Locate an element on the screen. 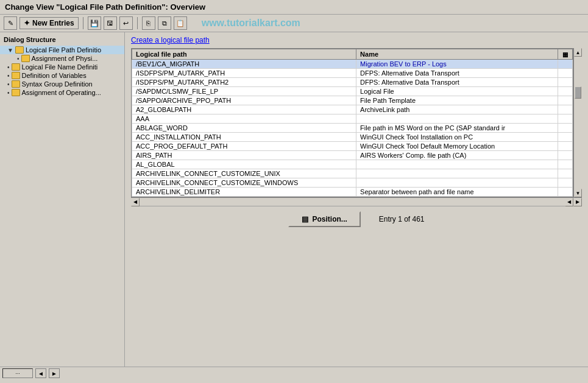  table-row: AIRS_PATHAIRS Workers' Comp. file path (… is located at coordinates (352, 156).